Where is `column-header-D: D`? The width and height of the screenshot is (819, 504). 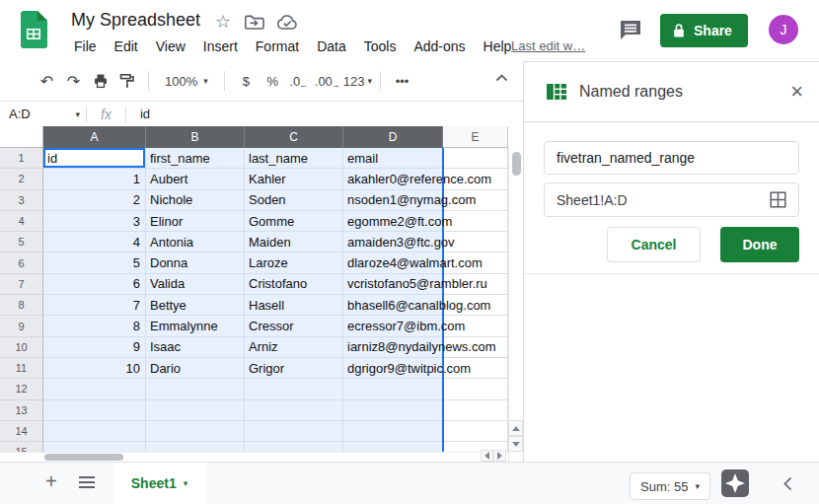 column-header-D: D is located at coordinates (393, 137).